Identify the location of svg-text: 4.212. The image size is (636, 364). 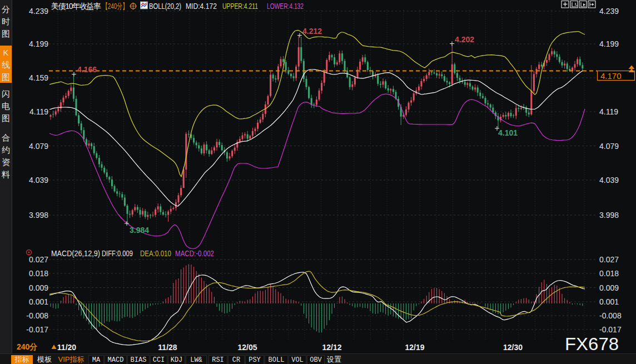
(312, 31).